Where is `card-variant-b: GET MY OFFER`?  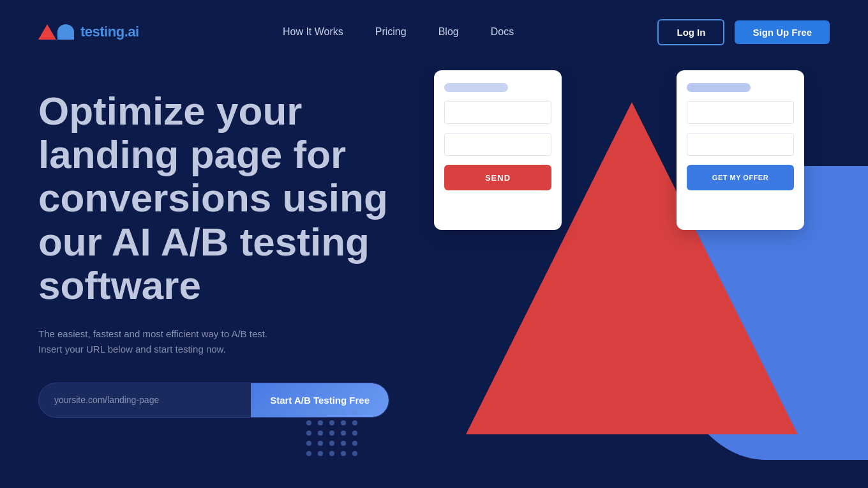
card-variant-b: GET MY OFFER is located at coordinates (740, 150).